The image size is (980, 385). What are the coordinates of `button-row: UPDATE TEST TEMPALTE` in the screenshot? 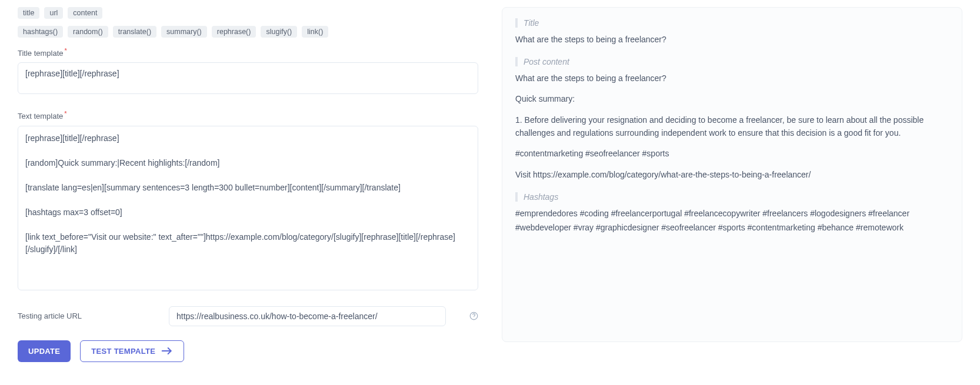 It's located at (248, 351).